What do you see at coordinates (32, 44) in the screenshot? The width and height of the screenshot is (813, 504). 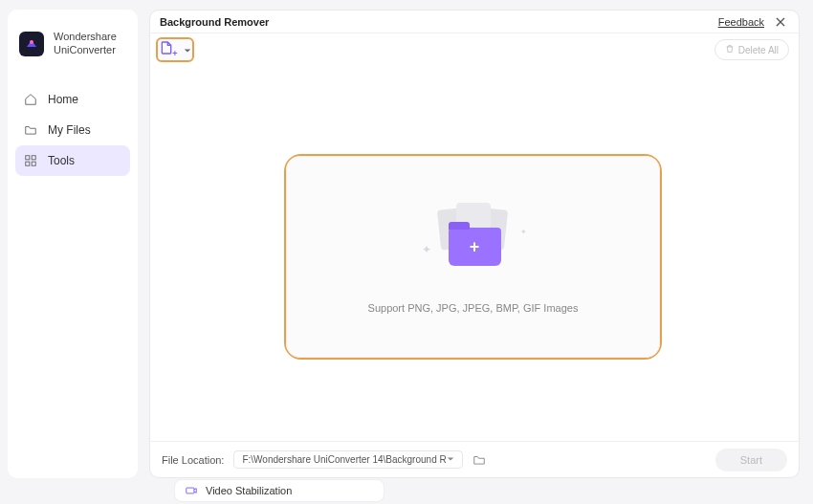 I see `brand-logo-icon` at bounding box center [32, 44].